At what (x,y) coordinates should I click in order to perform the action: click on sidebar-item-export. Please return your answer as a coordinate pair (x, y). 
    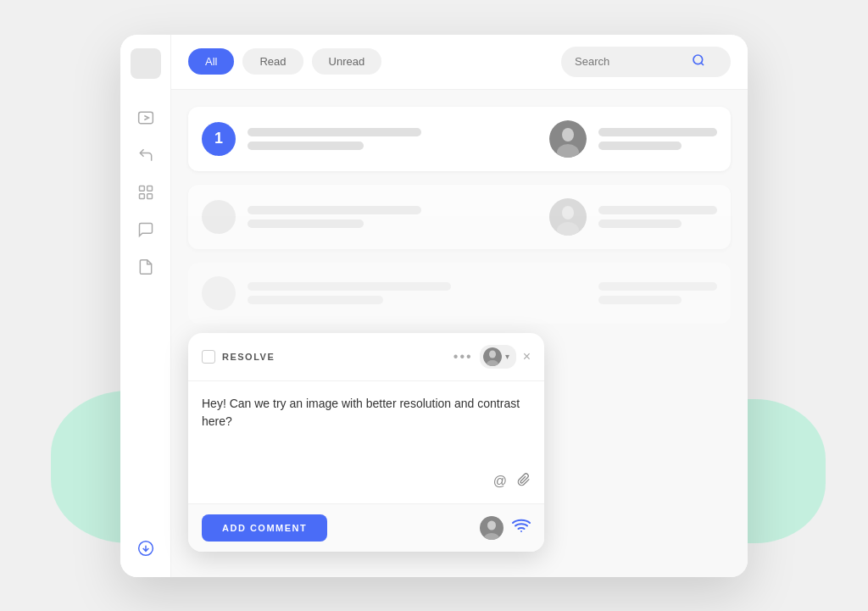
    Looking at the image, I should click on (146, 548).